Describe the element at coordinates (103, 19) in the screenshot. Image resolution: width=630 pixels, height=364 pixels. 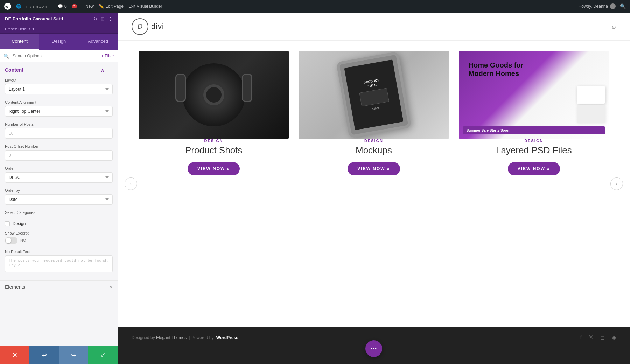
I see `sidebar-icons: ↻ ⊞ ⋮` at that location.